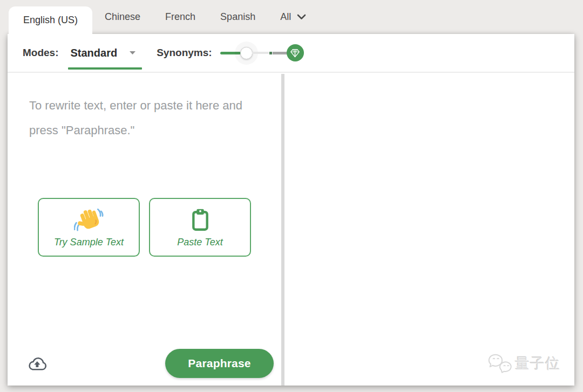 The width and height of the screenshot is (583, 392). What do you see at coordinates (238, 17) in the screenshot?
I see `tab-spanish: Spanish` at bounding box center [238, 17].